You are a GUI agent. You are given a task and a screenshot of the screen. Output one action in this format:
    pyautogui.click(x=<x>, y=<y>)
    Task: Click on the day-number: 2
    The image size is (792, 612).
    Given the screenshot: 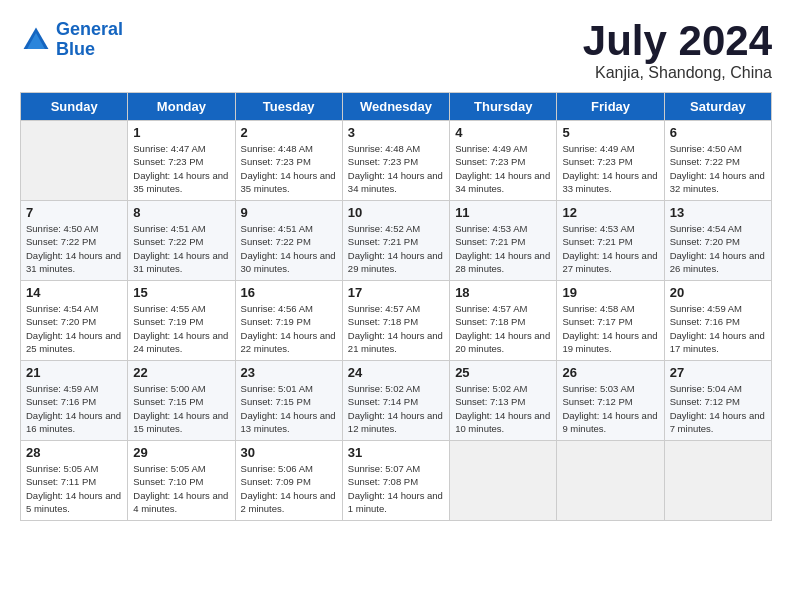 What is the action you would take?
    pyautogui.click(x=289, y=132)
    